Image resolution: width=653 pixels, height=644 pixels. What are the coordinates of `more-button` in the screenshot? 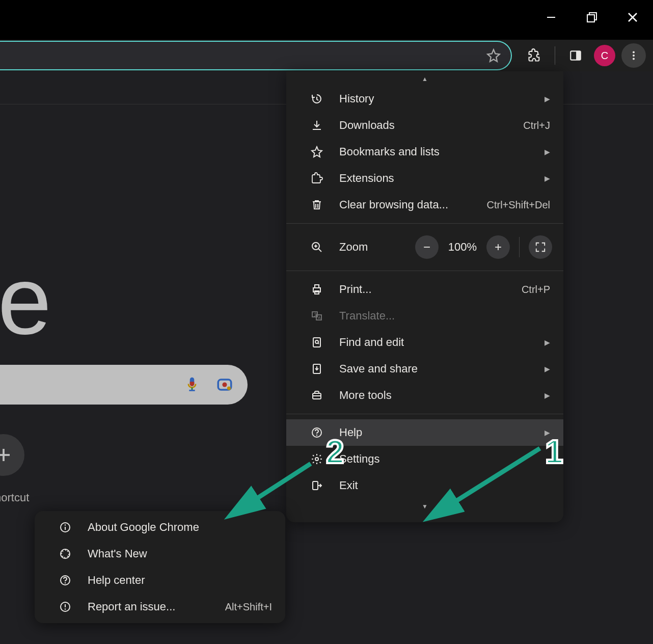 It's located at (634, 56).